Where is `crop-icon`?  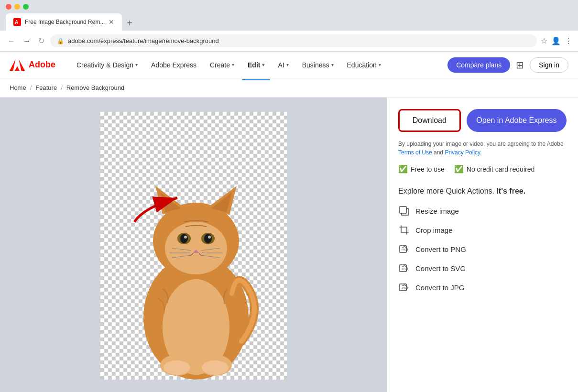
crop-icon is located at coordinates (404, 230).